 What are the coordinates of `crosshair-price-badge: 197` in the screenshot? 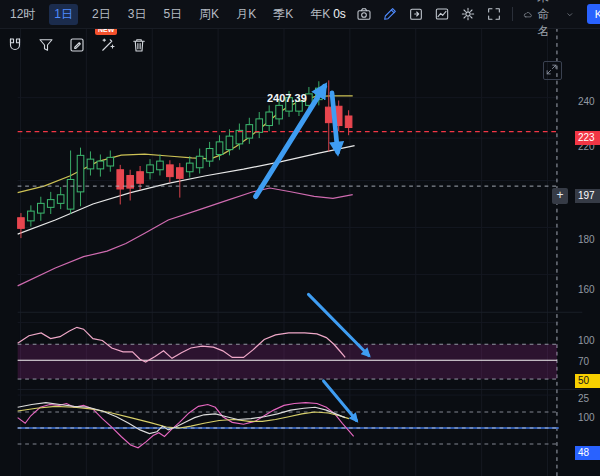 It's located at (588, 196).